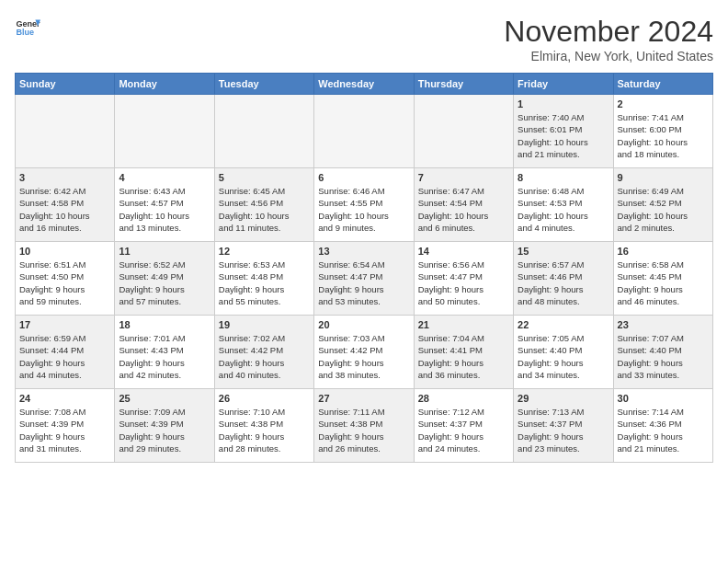  I want to click on day-info: Sunrise: 6:49 AMSunset: 4:52 PMDaylight:…, so click(664, 210).